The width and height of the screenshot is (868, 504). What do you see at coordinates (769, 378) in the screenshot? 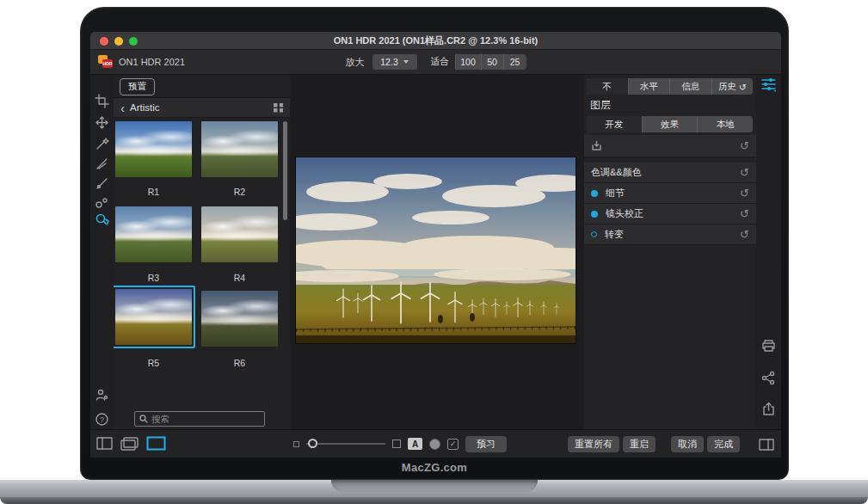
I see `share-icon` at bounding box center [769, 378].